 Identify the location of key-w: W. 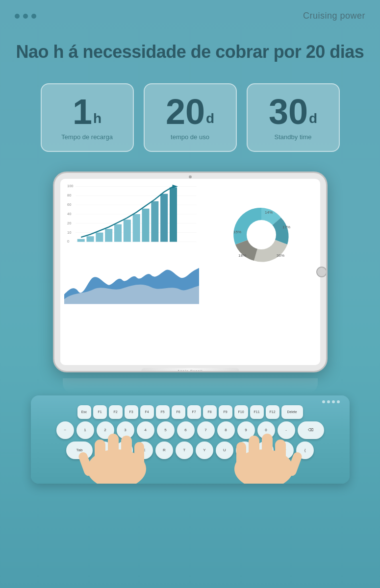
(124, 450).